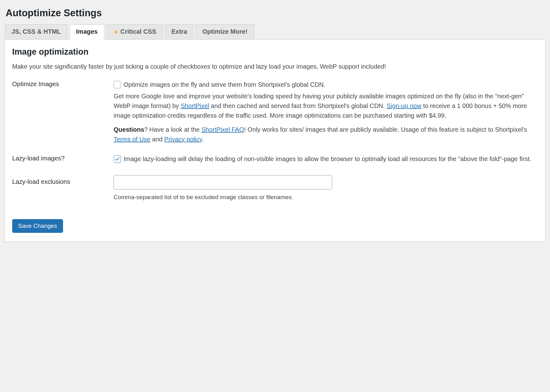  I want to click on check-icon, so click(117, 159).